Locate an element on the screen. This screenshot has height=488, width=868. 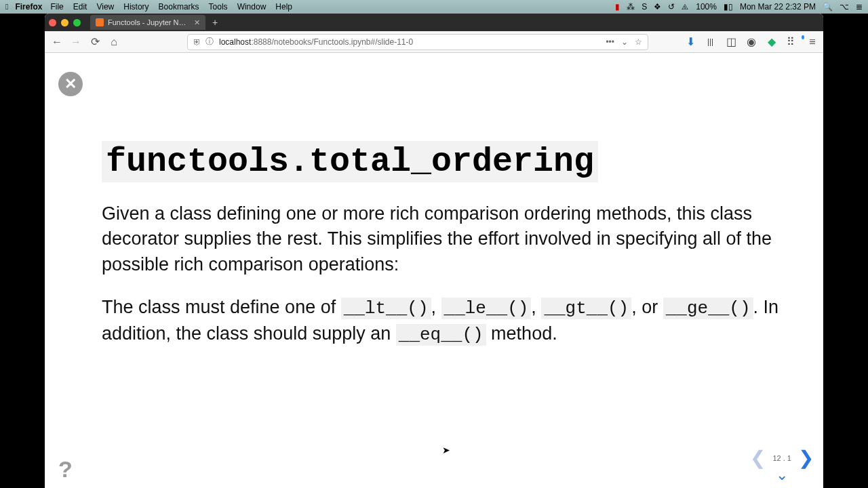
menu-file: File is located at coordinates (57, 7).